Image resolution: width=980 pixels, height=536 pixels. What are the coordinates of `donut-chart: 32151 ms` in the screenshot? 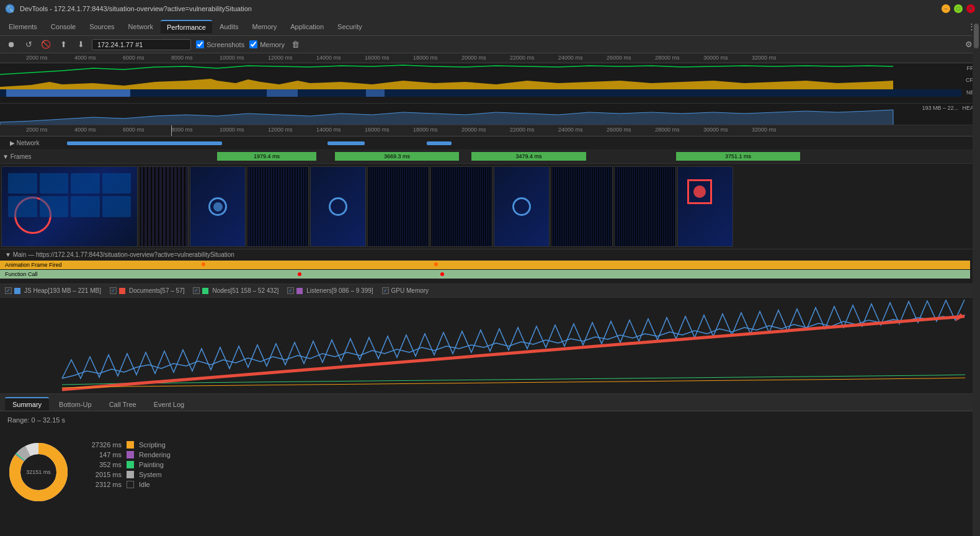 It's located at (38, 472).